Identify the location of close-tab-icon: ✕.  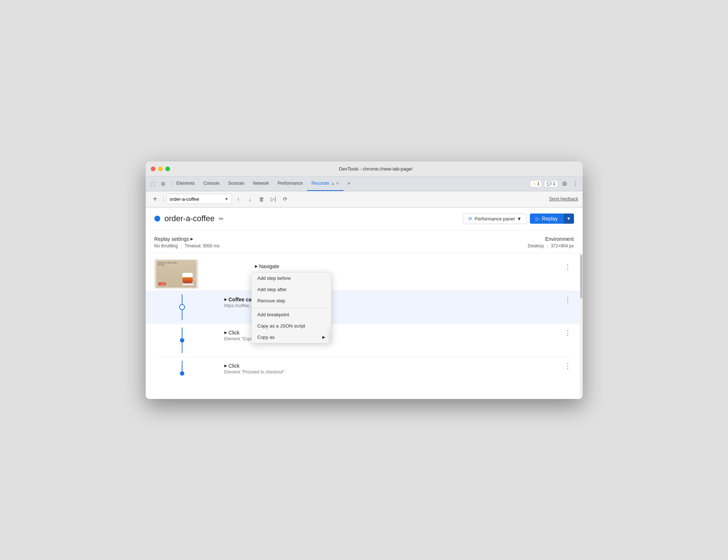
(337, 184).